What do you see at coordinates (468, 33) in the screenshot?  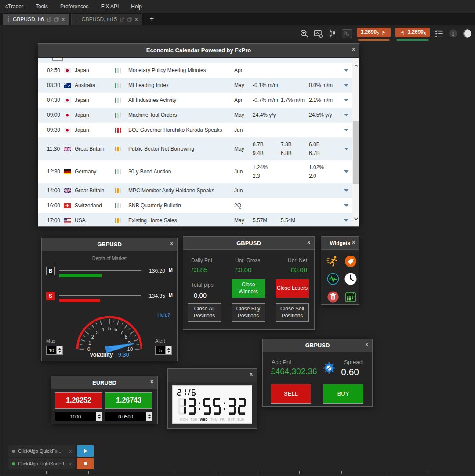 I see `community-icon` at bounding box center [468, 33].